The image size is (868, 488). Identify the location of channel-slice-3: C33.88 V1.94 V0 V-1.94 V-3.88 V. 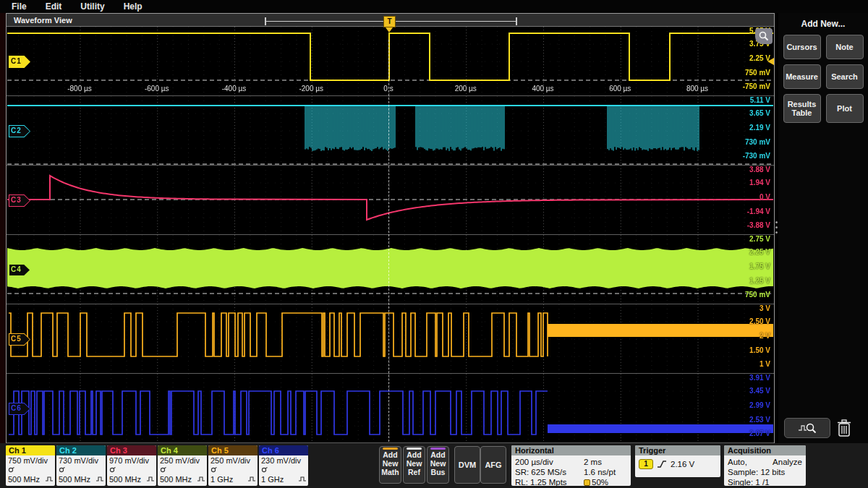
(391, 200).